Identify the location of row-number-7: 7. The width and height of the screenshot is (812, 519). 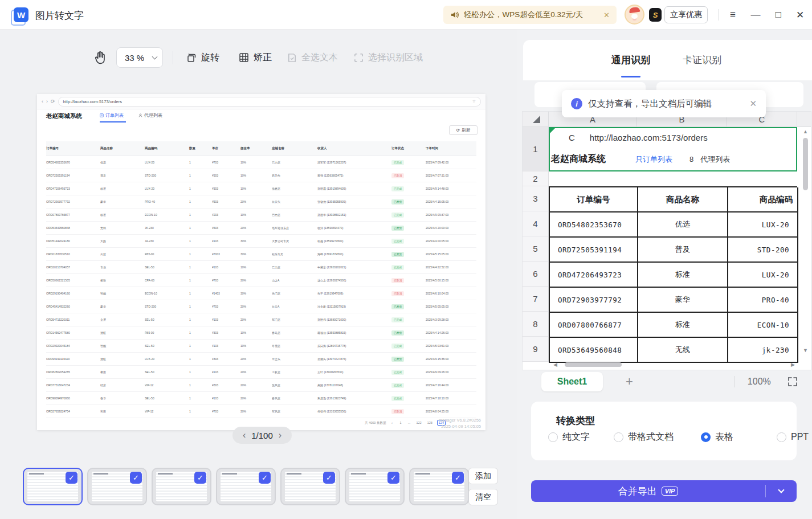
(536, 299).